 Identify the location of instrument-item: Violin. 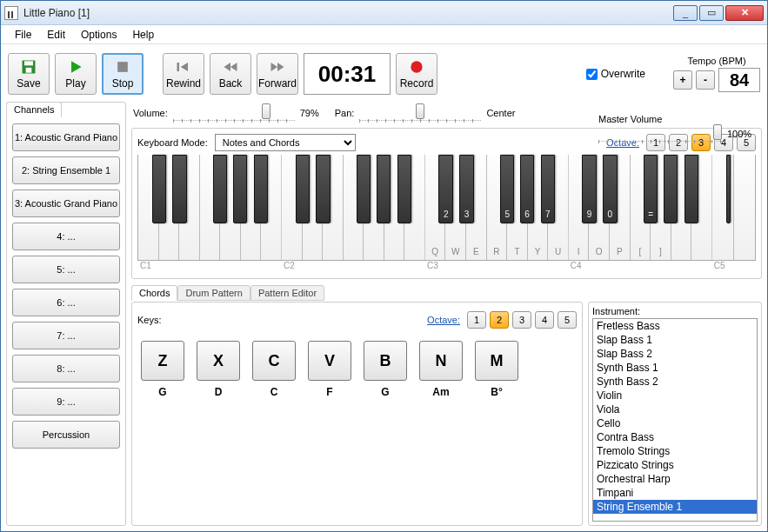
(675, 396).